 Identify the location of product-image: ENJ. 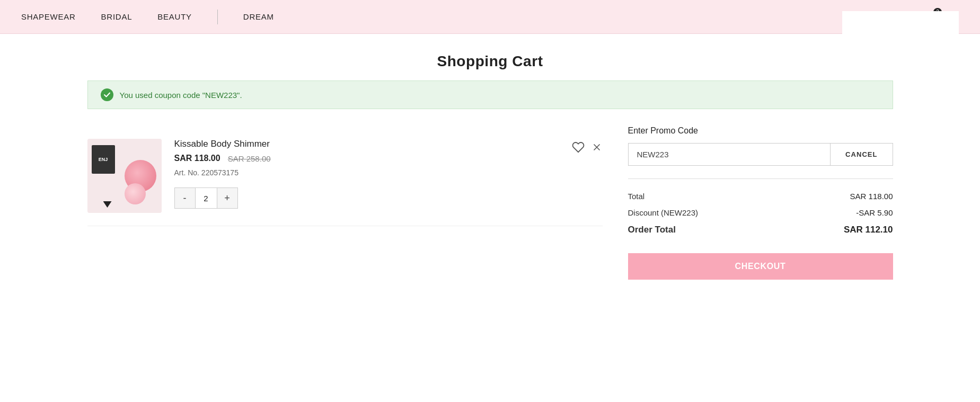
(125, 176).